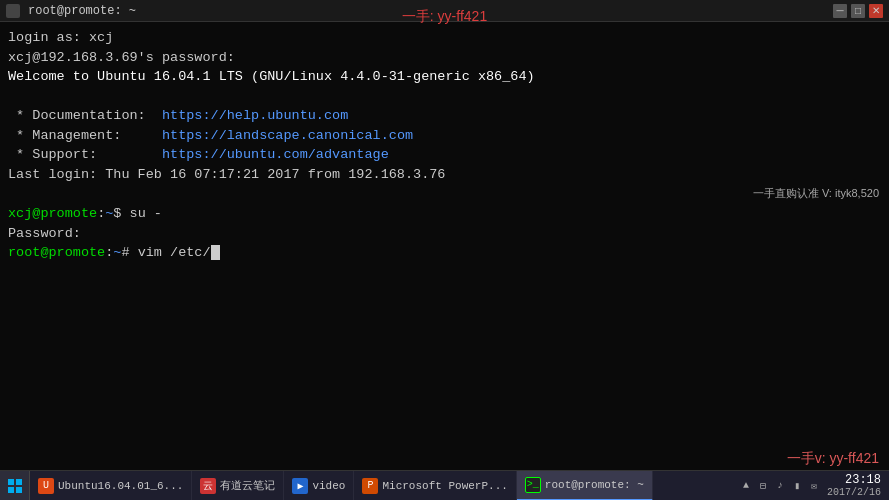 The height and width of the screenshot is (500, 889). I want to click on taskbar-item-video: ▶ video, so click(319, 486).